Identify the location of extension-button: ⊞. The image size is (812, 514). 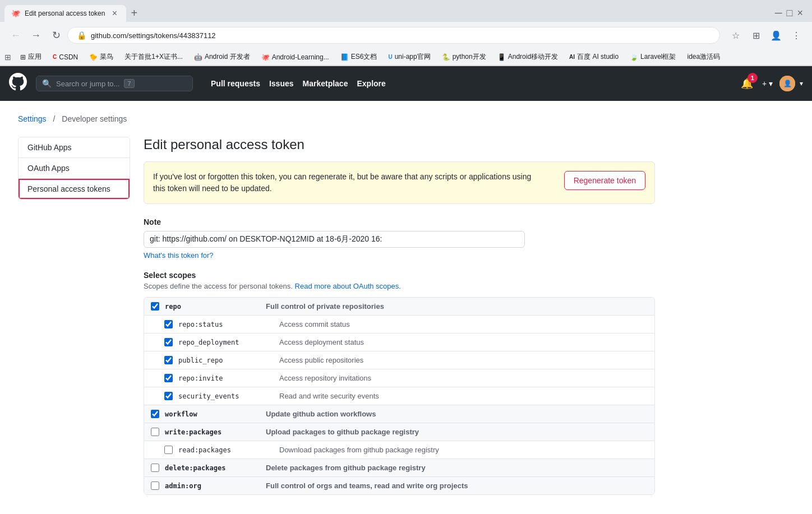
(756, 35).